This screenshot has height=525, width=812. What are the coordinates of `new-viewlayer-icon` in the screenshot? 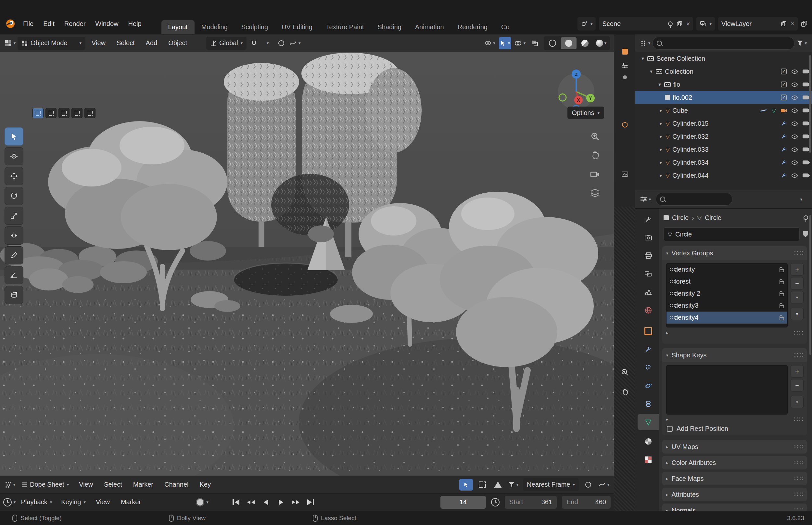 It's located at (804, 24).